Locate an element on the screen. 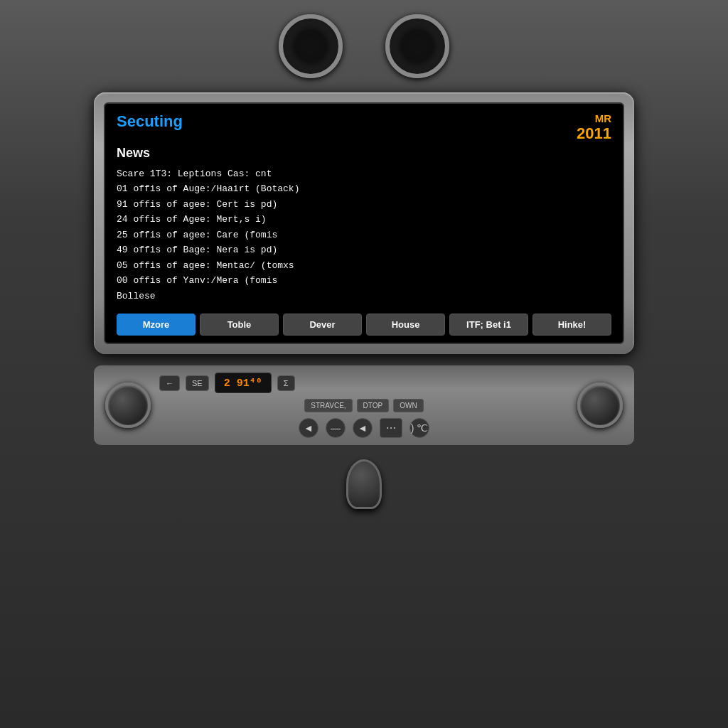 The height and width of the screenshot is (728, 728). screen-badge-mr: MR is located at coordinates (594, 118).